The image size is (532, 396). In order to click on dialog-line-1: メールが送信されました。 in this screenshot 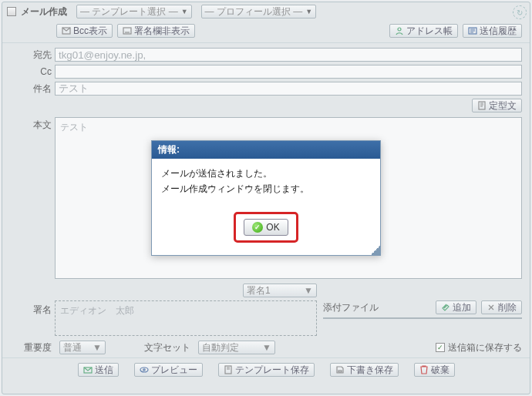, I will do `click(266, 174)`.